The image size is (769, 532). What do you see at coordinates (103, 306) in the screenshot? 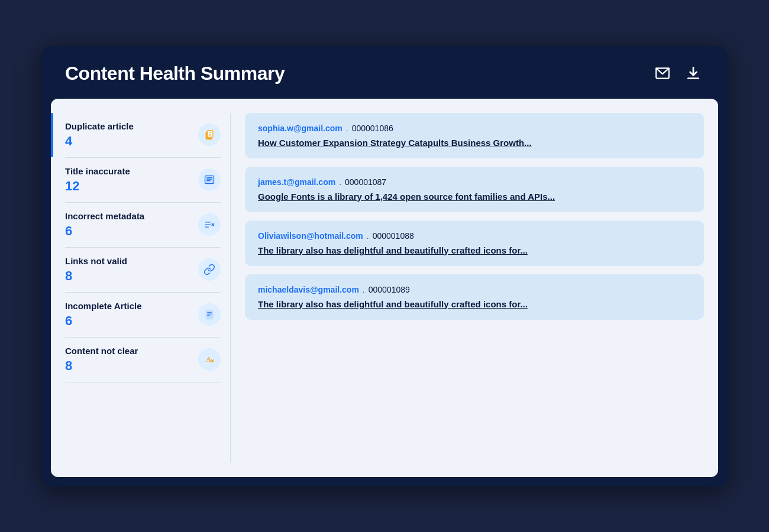
I see `sidebar-label-incomplete-article: Incomplete Article` at bounding box center [103, 306].